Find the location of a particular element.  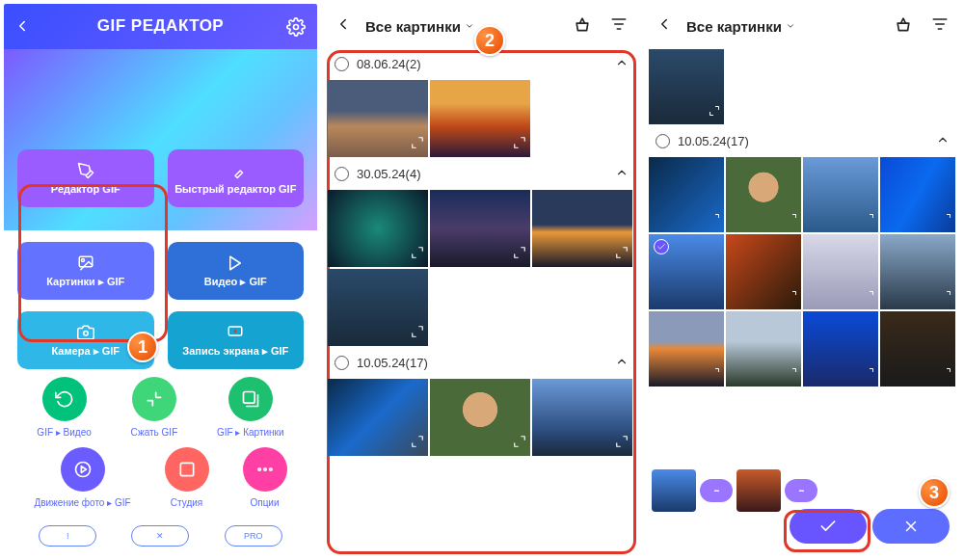

circle-row-1: GIF ▸ Видео Сжать GIF GIF ▸ Картинки is located at coordinates (160, 407).